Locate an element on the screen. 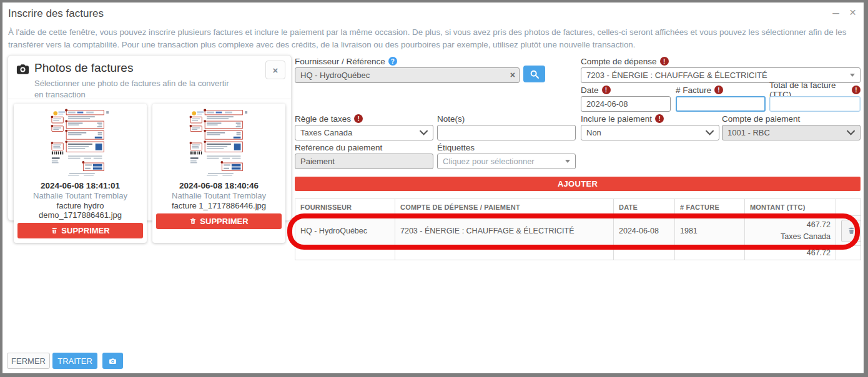 This screenshot has width=868, height=377. photo-filename: facture 1_1717886446.jpg is located at coordinates (219, 206).